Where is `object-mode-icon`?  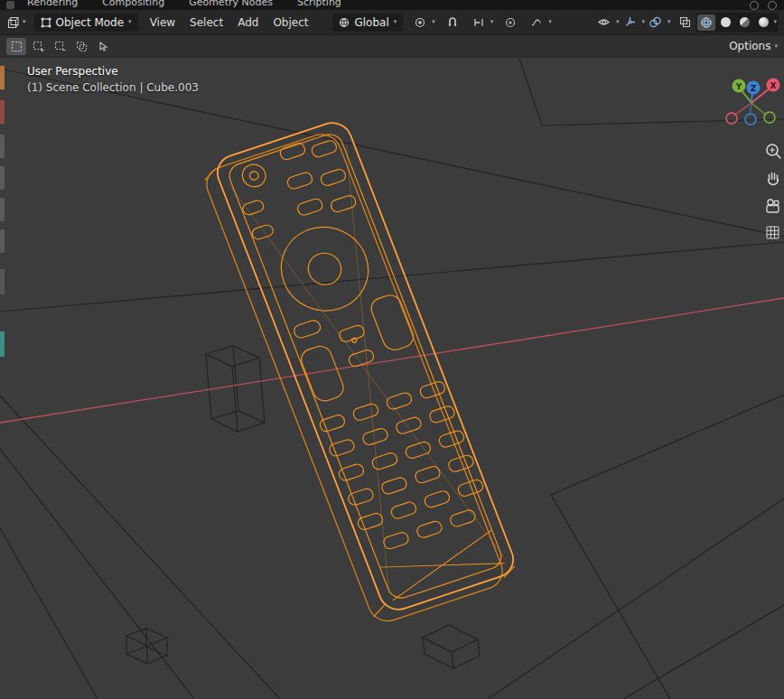 object-mode-icon is located at coordinates (46, 23).